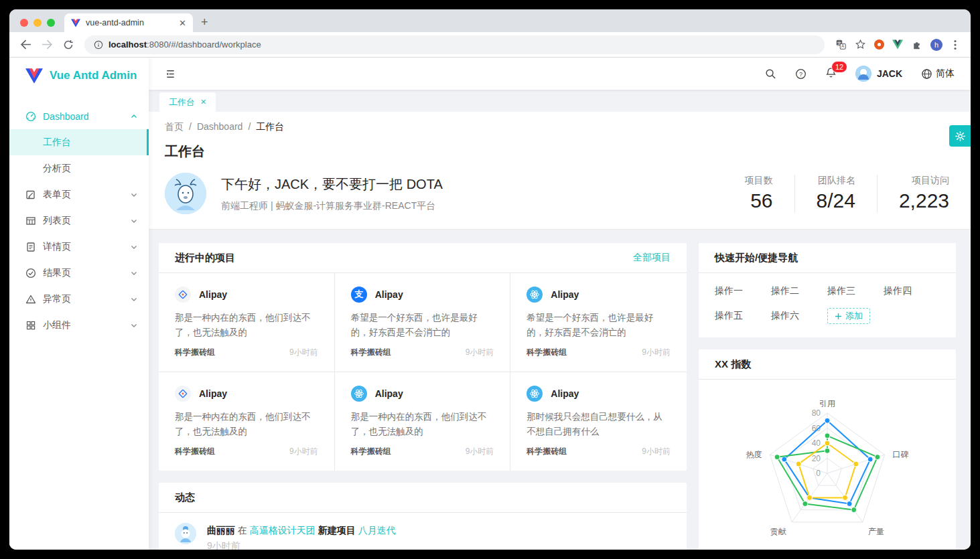 This screenshot has width=980, height=559. Describe the element at coordinates (890, 74) in the screenshot. I see `user-name: JACK` at that location.